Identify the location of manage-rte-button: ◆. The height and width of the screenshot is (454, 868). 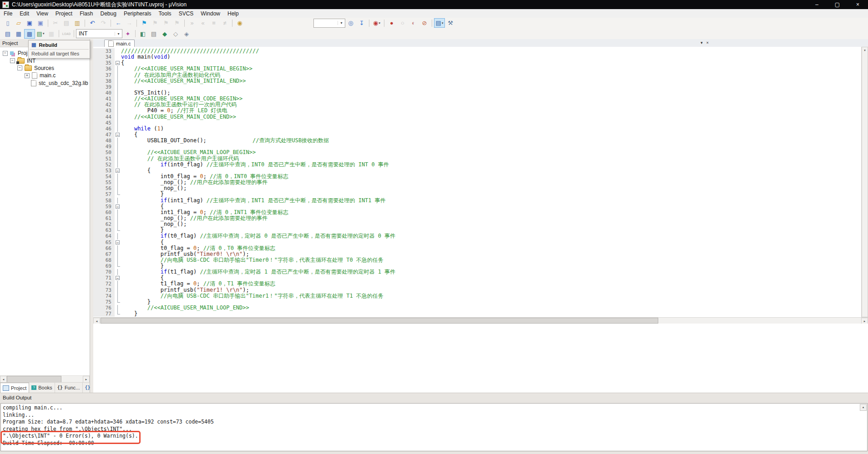
(165, 34).